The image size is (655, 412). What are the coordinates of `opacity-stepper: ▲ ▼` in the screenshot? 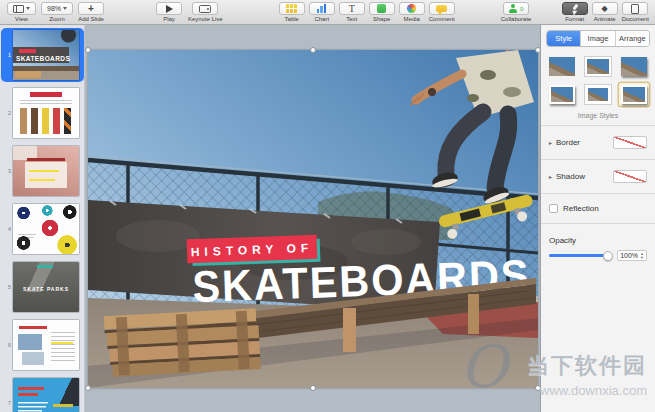 It's located at (642, 256).